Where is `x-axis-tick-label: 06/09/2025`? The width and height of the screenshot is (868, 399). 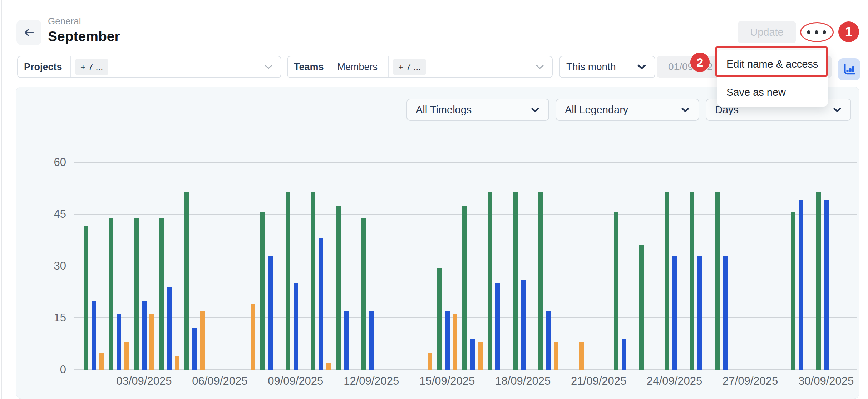
x-axis-tick-label: 06/09/2025 is located at coordinates (220, 381).